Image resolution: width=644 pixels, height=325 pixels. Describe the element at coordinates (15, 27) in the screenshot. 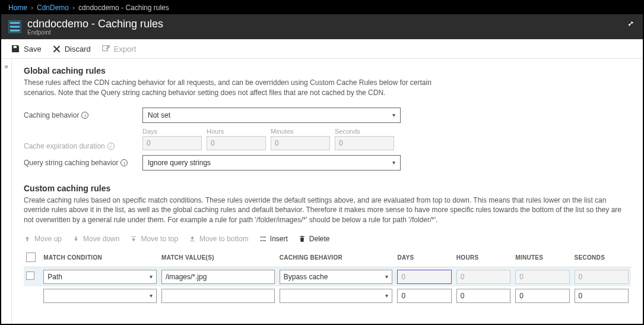

I see `endpoint-icon` at that location.